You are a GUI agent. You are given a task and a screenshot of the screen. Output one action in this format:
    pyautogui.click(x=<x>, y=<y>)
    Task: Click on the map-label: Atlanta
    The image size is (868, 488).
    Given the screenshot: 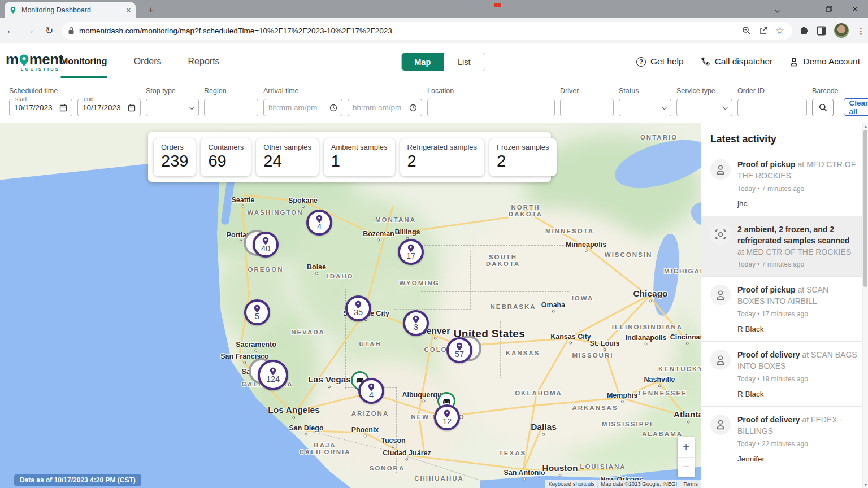 What is the action you would take?
    pyautogui.click(x=687, y=417)
    